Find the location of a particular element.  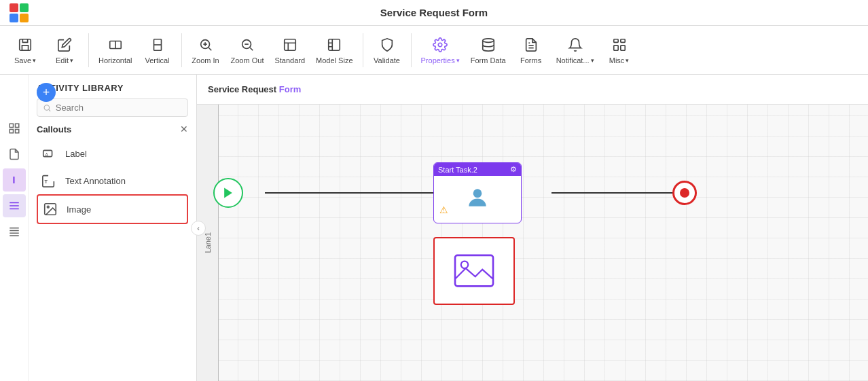

svg-text: T is located at coordinates (46, 182).